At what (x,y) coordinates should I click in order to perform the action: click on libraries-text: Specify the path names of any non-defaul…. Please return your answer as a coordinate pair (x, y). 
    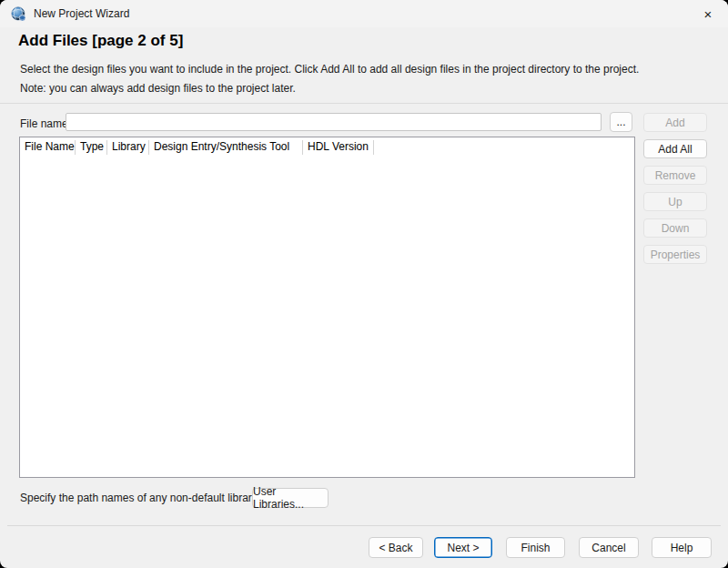
    Looking at the image, I should click on (145, 498).